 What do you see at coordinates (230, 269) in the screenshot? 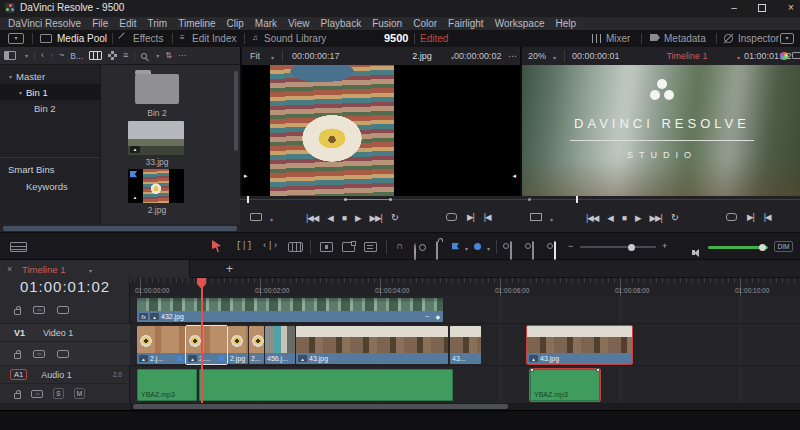
I see `add-timeline-tab-button: +` at bounding box center [230, 269].